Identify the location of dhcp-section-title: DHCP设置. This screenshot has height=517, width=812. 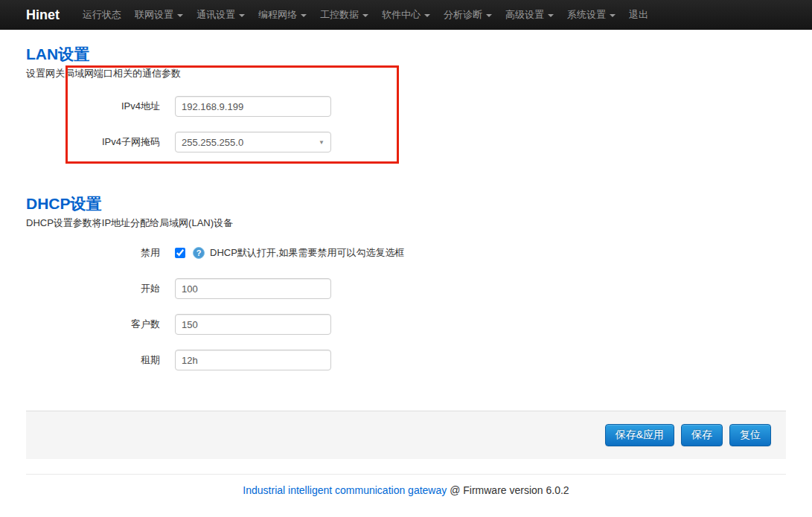
(406, 204).